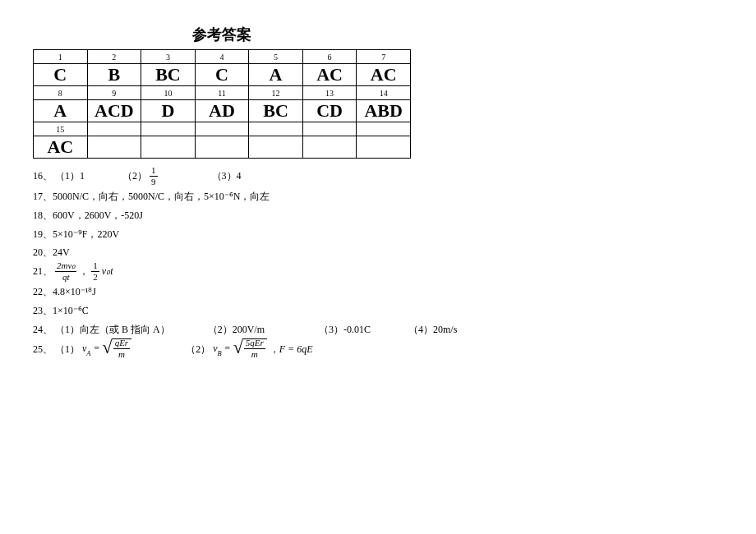 Image resolution: width=756 pixels, height=534 pixels. What do you see at coordinates (222, 94) in the screenshot?
I see `table-row: 8 9 10 11 12 13 14` at bounding box center [222, 94].